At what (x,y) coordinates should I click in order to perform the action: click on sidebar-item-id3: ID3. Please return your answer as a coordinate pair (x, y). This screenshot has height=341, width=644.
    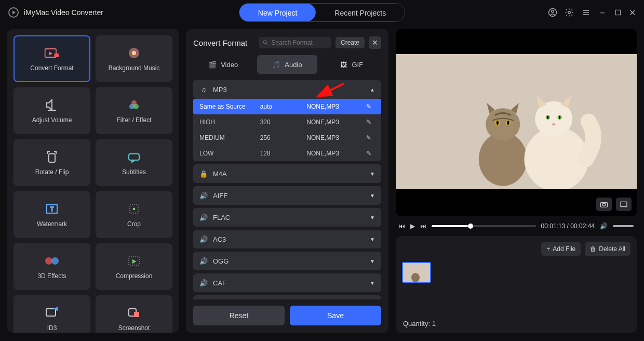
    Looking at the image, I should click on (52, 314).